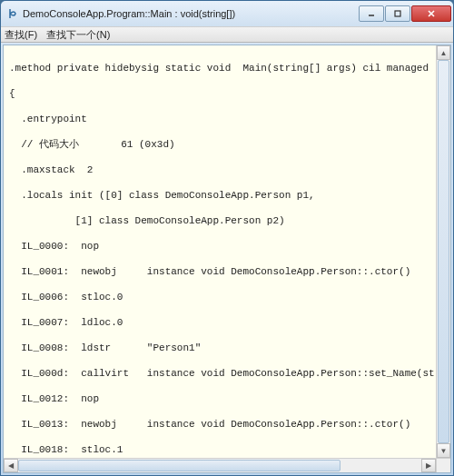 The height and width of the screenshot is (476, 454). Describe the element at coordinates (227, 450) in the screenshot. I see `code-line: IL_0018: stloc.1` at that location.